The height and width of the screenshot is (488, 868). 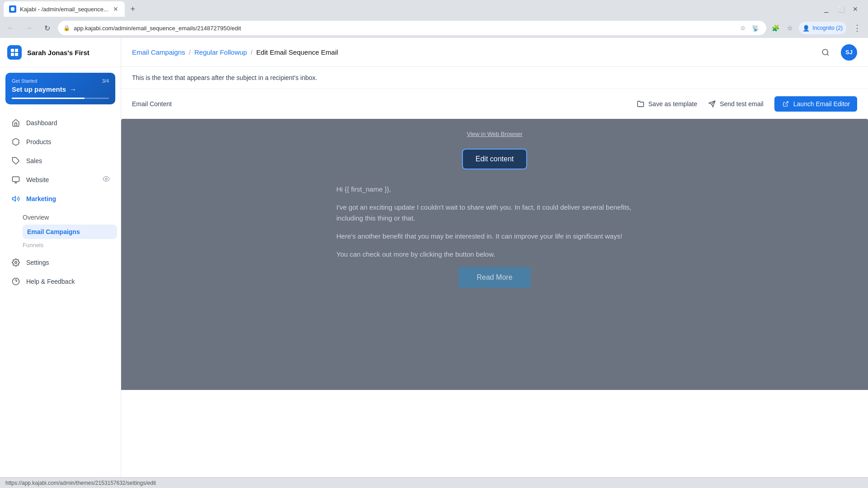 I want to click on top-nav-actions: SJ, so click(x=837, y=52).